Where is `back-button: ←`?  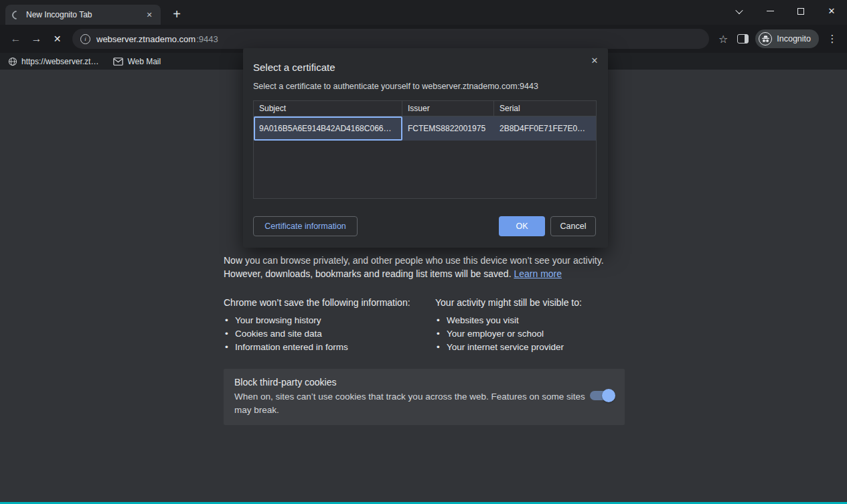 back-button: ← is located at coordinates (16, 39).